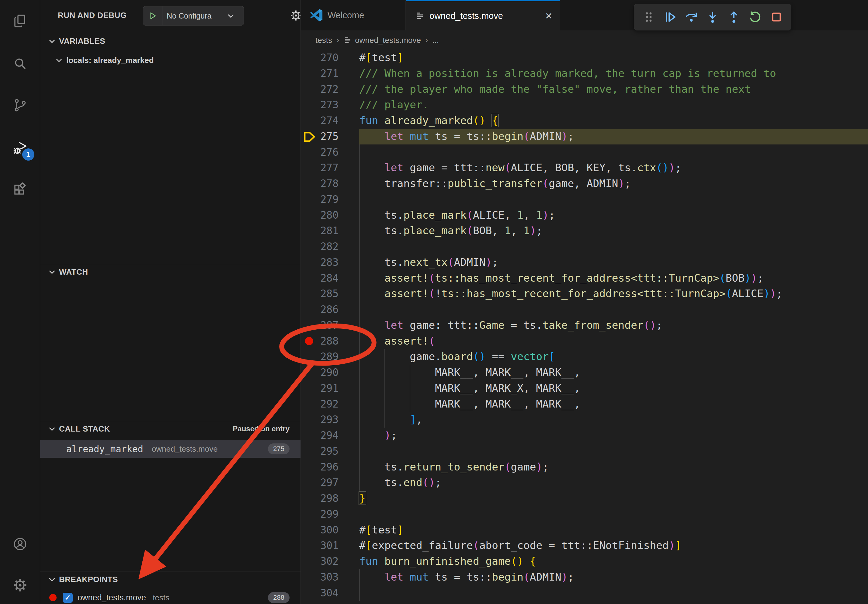  I want to click on step-into-icon, so click(712, 17).